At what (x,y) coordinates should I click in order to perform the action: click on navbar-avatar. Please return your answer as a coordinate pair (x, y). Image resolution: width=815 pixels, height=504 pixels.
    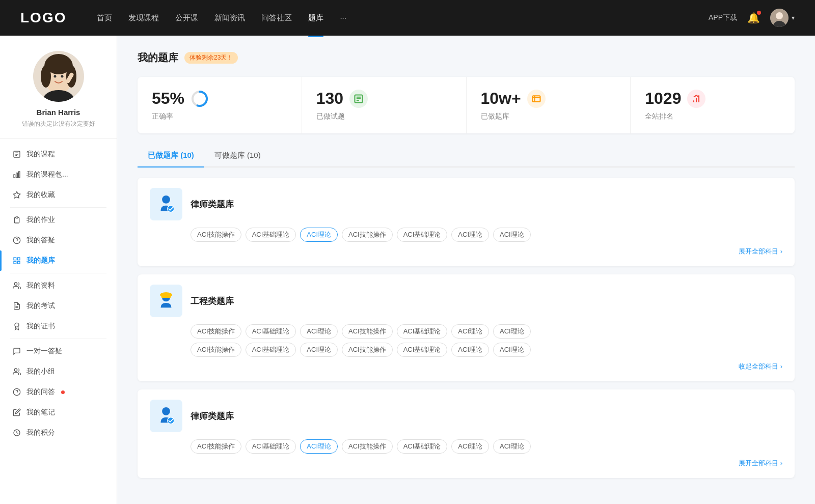
    Looking at the image, I should click on (779, 18).